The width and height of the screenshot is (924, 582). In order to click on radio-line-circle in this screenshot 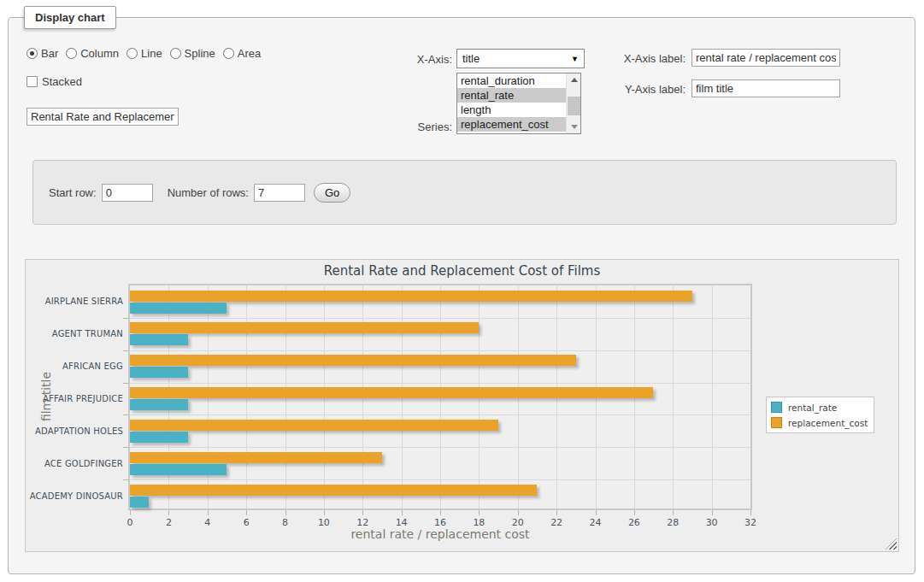, I will do `click(132, 53)`.